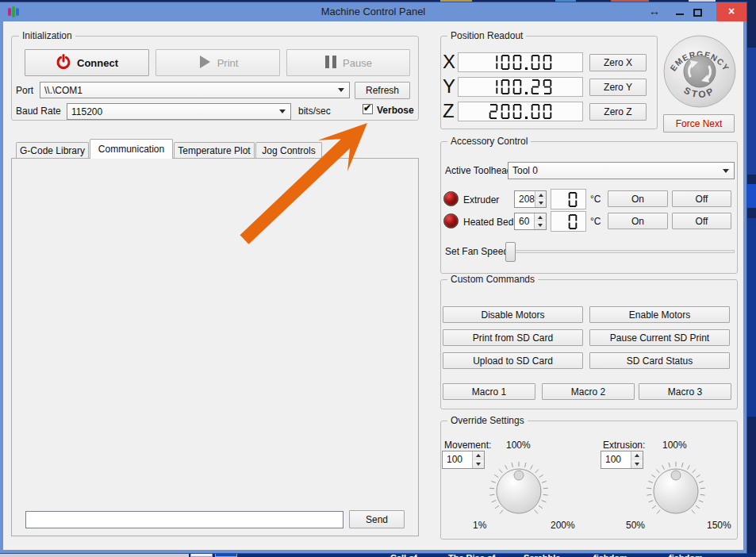  I want to click on verbose-checkbox: ✔, so click(368, 109).